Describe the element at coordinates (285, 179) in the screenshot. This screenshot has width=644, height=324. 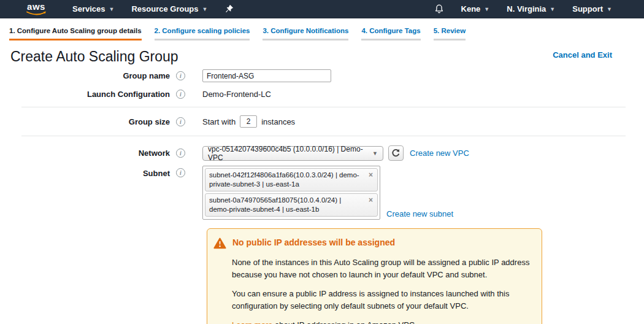
I see `subnet-tag-text: subnet-042f12f4806a1fa66(10.0.3.0/24) | …` at that location.